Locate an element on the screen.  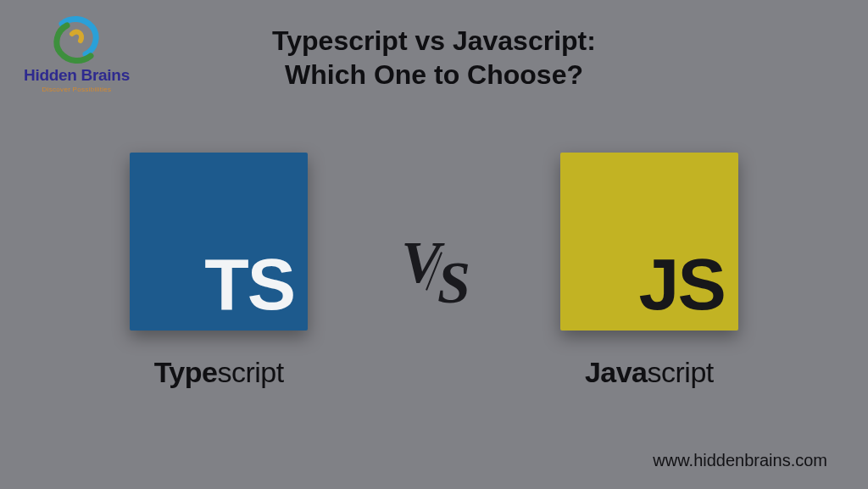
typescript-label-bold: Type is located at coordinates (186, 372).